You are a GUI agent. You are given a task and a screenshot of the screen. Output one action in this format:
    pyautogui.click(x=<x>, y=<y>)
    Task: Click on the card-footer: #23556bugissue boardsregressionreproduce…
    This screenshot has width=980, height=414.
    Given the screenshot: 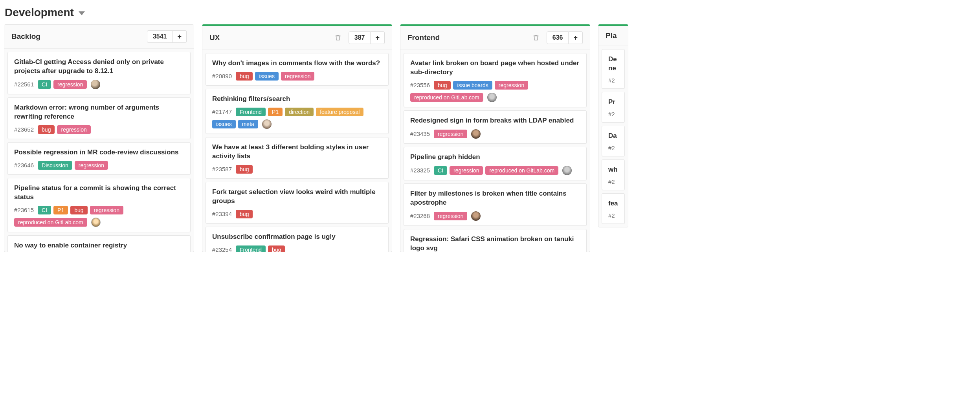 What is the action you would take?
    pyautogui.click(x=495, y=92)
    